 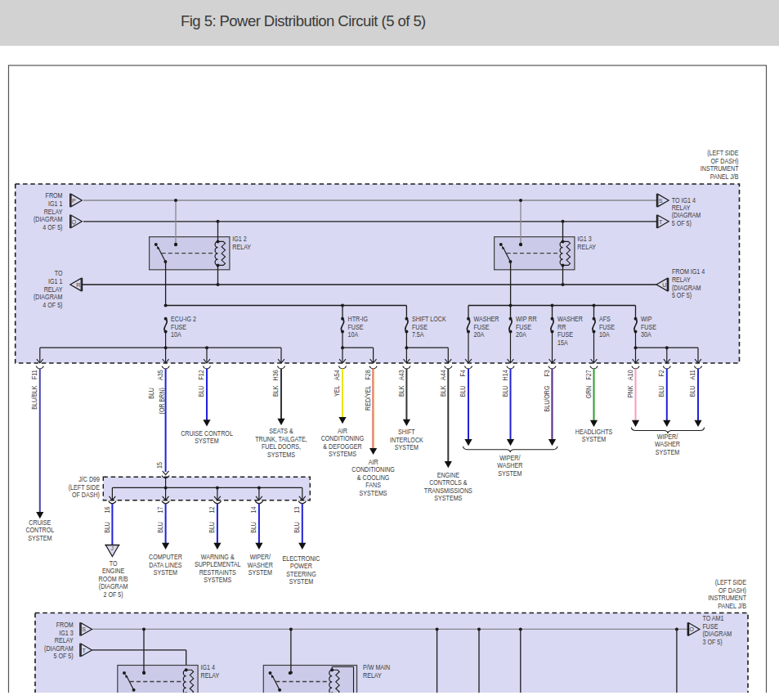 What do you see at coordinates (114, 595) in the screenshot?
I see `svg-text: 2 OF 5)` at bounding box center [114, 595].